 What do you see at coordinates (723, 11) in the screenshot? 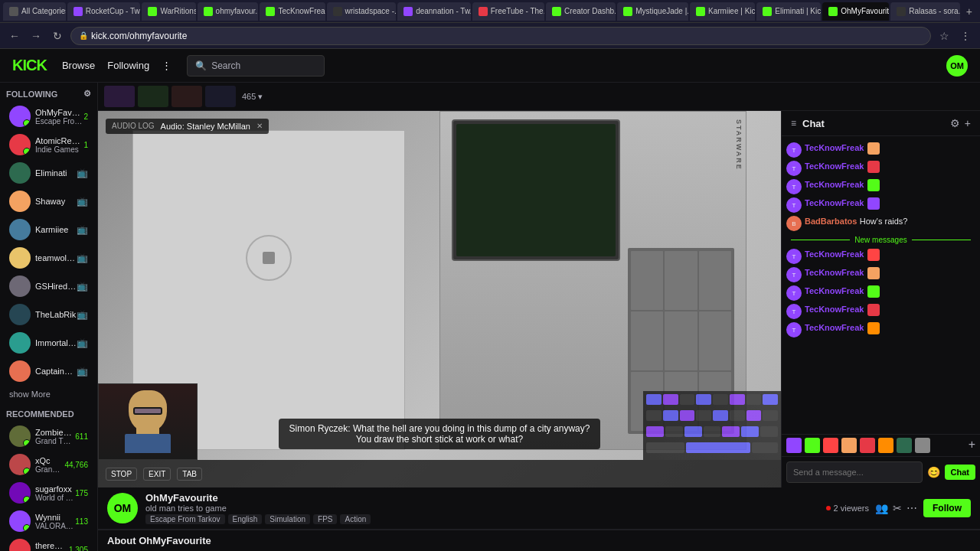
I see `tab-karmiiee: Karmiiee | Kick` at bounding box center [723, 11].